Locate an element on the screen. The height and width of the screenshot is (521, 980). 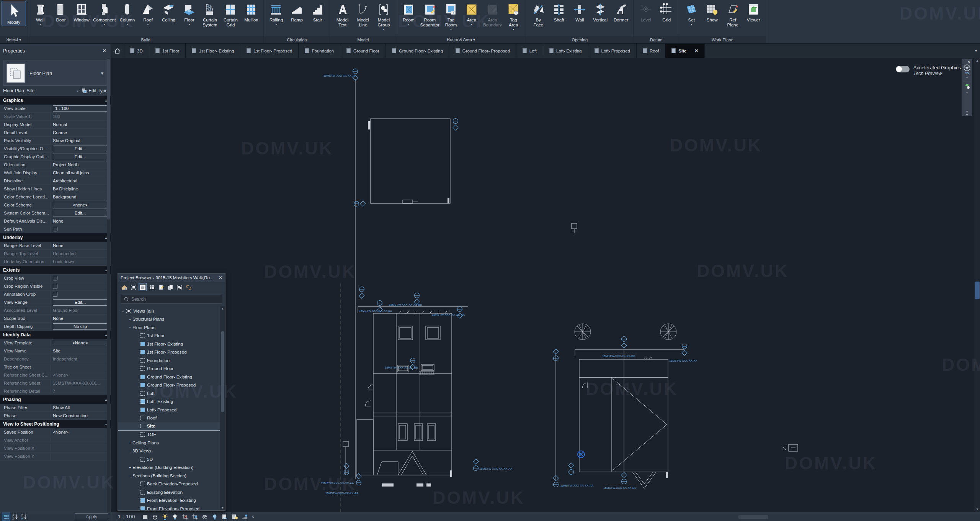
tree-item-ground-floor-proposed: Ground Floor- Proposed is located at coordinates (172, 385).